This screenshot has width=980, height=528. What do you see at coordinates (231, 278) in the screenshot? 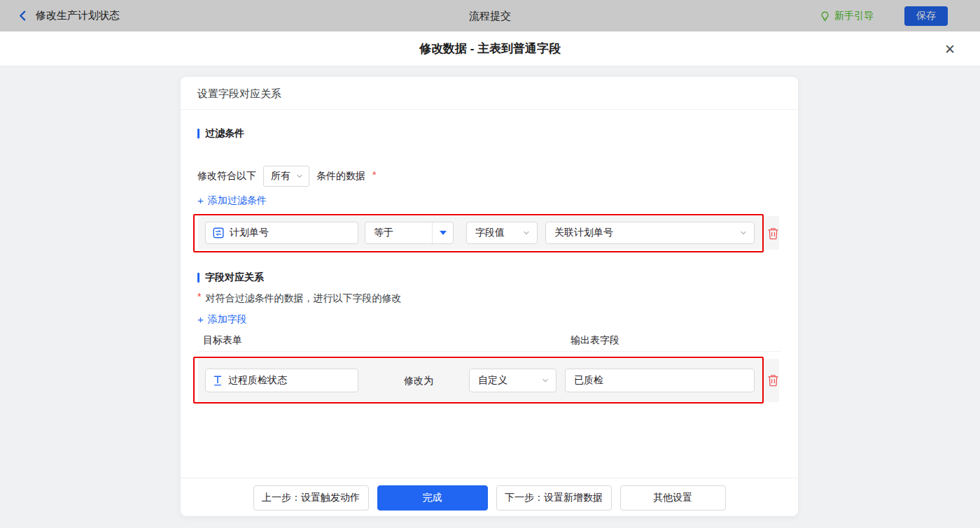
I see `mapping-section-title: 字段对应关系` at bounding box center [231, 278].